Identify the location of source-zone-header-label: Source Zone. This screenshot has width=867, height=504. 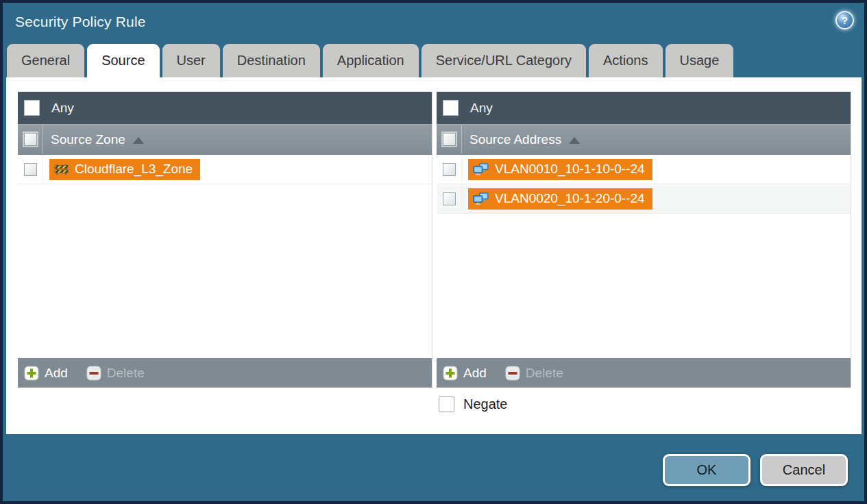
(88, 140).